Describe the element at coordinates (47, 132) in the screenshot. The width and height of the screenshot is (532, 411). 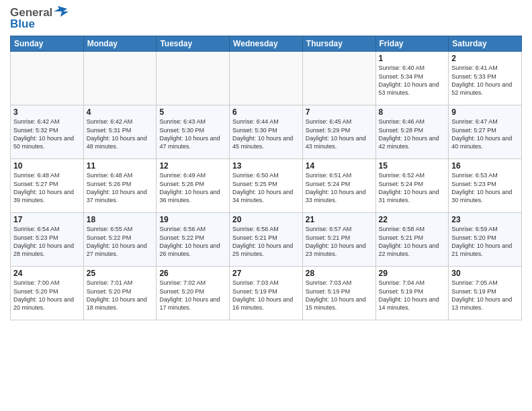
I see `day-cell: 3Sunrise: 6:42 AM Sunset: 5:32 PM Daylig…` at that location.